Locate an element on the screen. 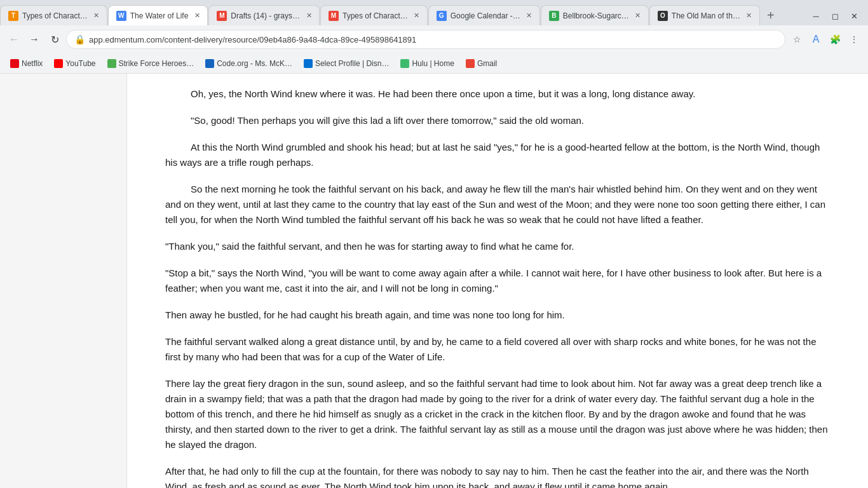 This screenshot has height=488, width=868. tab-bar: T Types of Charact… ✕ W The Water of Lif… is located at coordinates (434, 13).